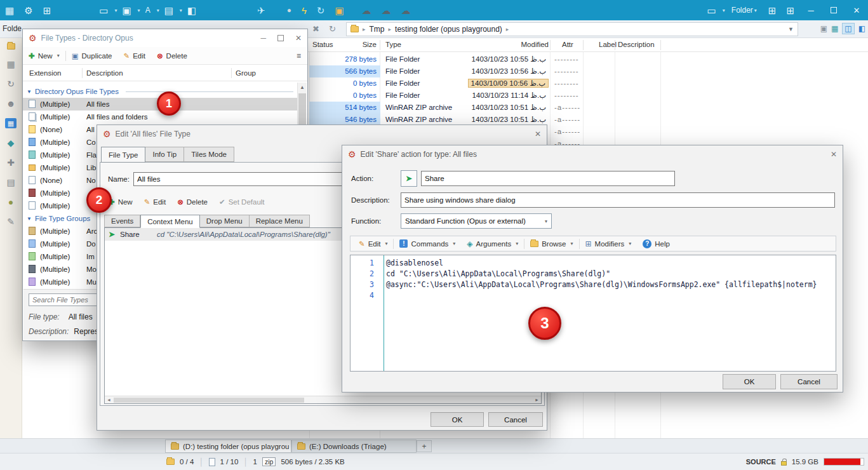  Describe the element at coordinates (551, 244) in the screenshot. I see `browse-menu-button: Browse ▾` at that location.